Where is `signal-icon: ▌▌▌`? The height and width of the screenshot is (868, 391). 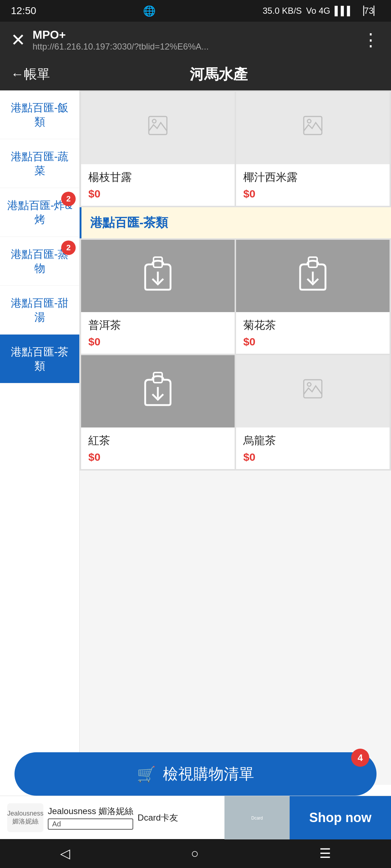 signal-icon: ▌▌▌ is located at coordinates (344, 11).